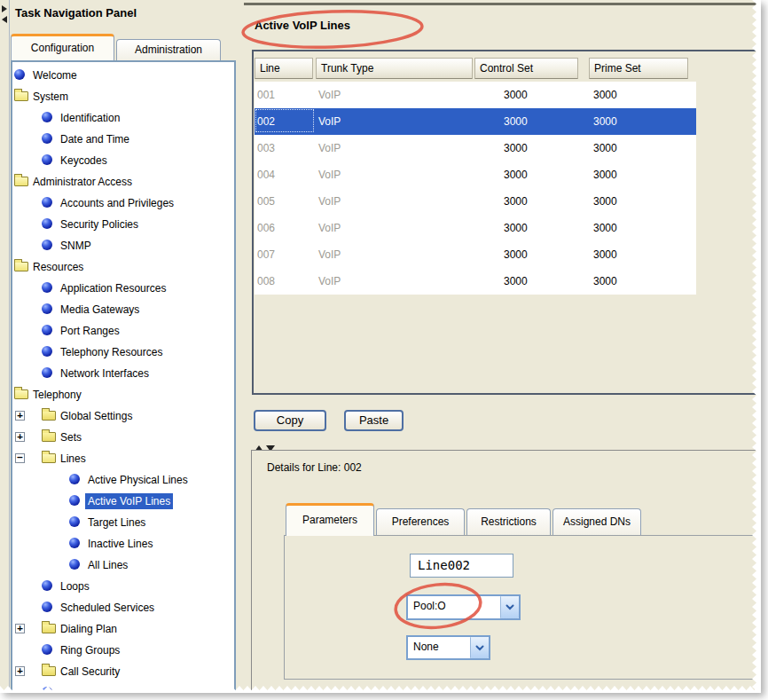 The image size is (768, 700). What do you see at coordinates (59, 267) in the screenshot?
I see `tree-item-label: Resources` at bounding box center [59, 267].